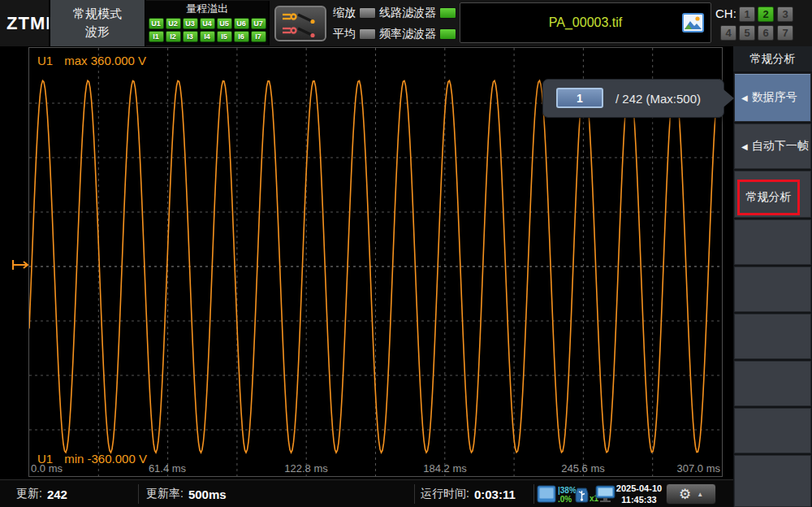  Describe the element at coordinates (785, 15) in the screenshot. I see `channel-button-3: 3` at that location.